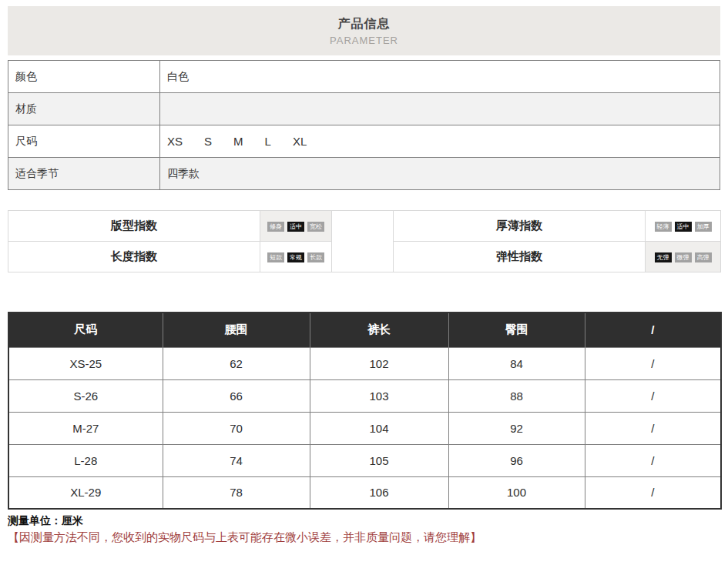 This screenshot has height=585, width=728. I want to click on size-chart-cell: L-28, so click(86, 460).